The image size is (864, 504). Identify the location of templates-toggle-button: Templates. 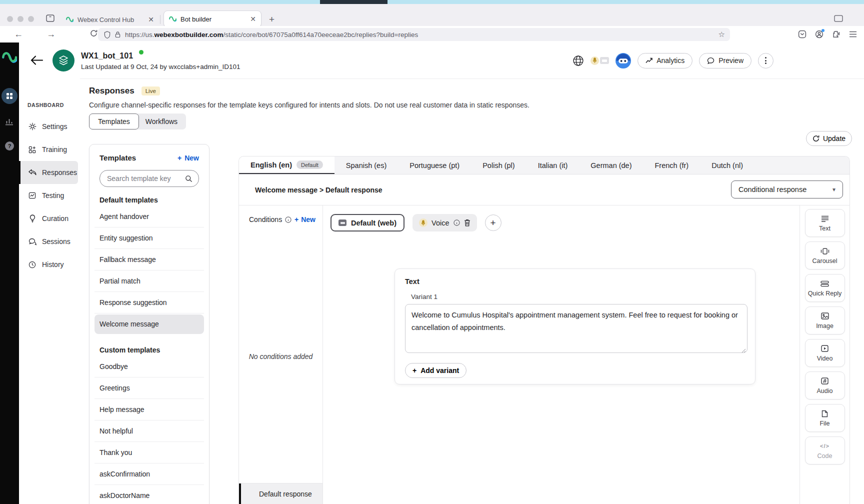
(114, 122).